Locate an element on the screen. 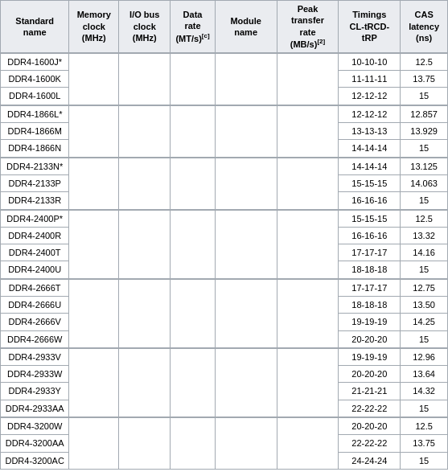 The width and height of the screenshot is (448, 476). header-cas: CASlatency(ns) is located at coordinates (425, 27).